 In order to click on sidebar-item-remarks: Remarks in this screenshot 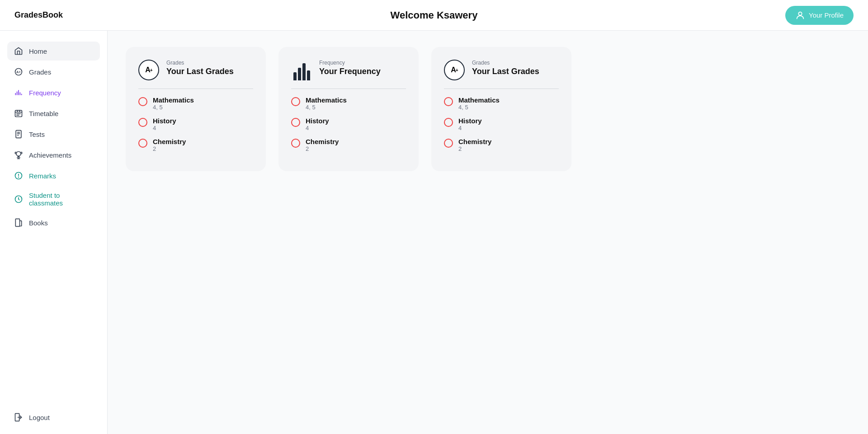, I will do `click(53, 176)`.